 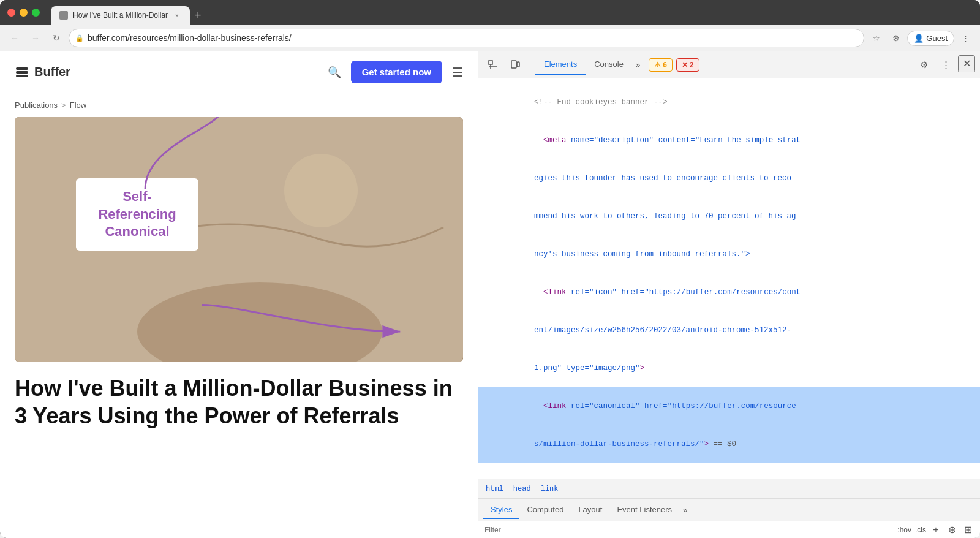 What do you see at coordinates (729, 178) in the screenshot?
I see `code-line: egies this founder has used to encourage…` at bounding box center [729, 178].